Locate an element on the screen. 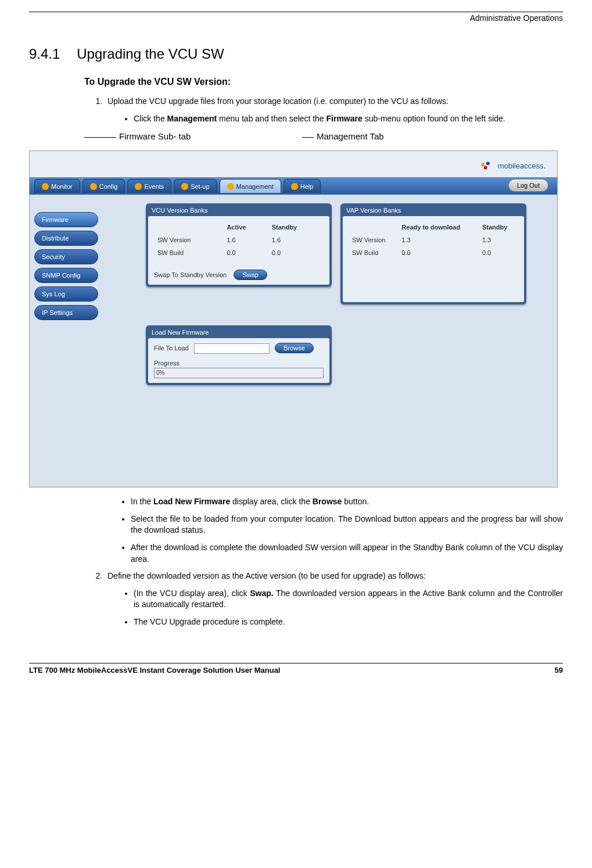  vap-table: Ready to downloadStandby SW Version1.31.… is located at coordinates (433, 240).